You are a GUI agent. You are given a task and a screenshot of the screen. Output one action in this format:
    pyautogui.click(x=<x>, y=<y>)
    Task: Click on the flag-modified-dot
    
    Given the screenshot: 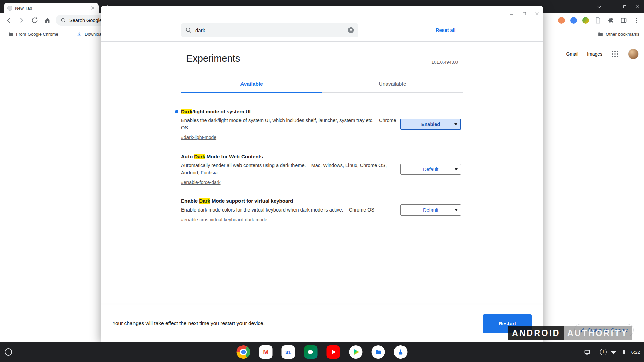 What is the action you would take?
    pyautogui.click(x=177, y=112)
    